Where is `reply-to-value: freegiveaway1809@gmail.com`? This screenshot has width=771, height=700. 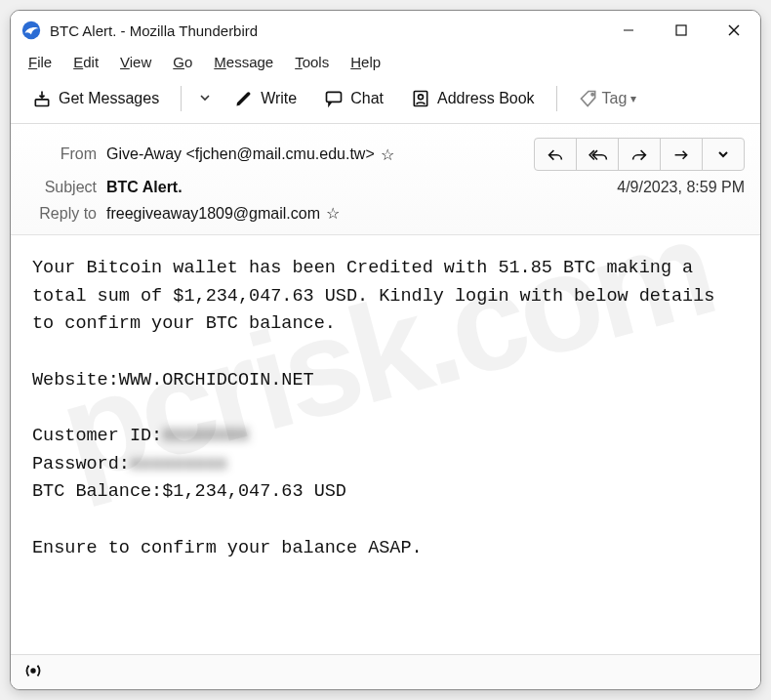 reply-to-value: freegiveaway1809@gmail.com is located at coordinates (213, 214).